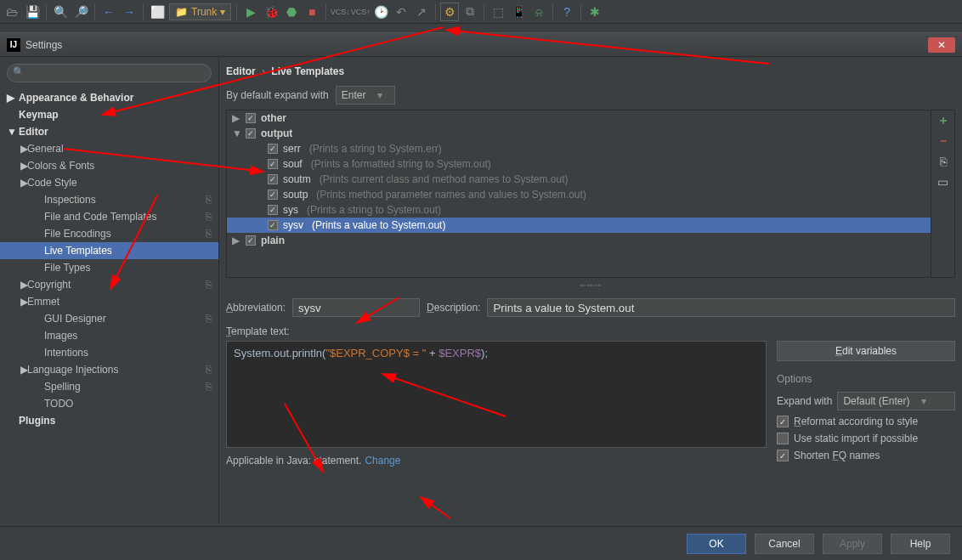  What do you see at coordinates (579, 149) in the screenshot?
I see `template-item: serr(Prints a string to System.err)` at bounding box center [579, 149].